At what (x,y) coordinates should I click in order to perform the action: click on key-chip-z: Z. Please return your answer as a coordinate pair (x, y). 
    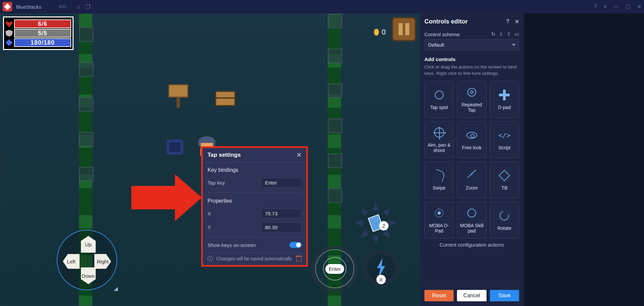
    Looking at the image, I should click on (384, 226).